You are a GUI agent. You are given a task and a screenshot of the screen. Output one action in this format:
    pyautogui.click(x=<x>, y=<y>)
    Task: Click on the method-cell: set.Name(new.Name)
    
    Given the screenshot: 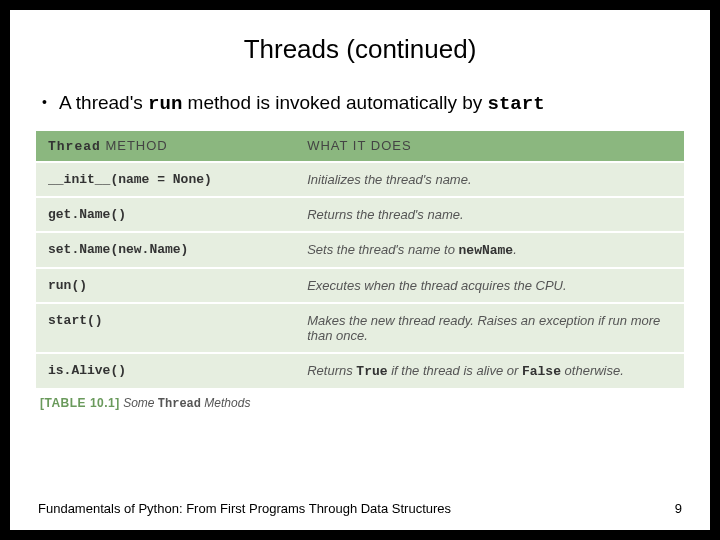 What is the action you would take?
    pyautogui.click(x=166, y=250)
    